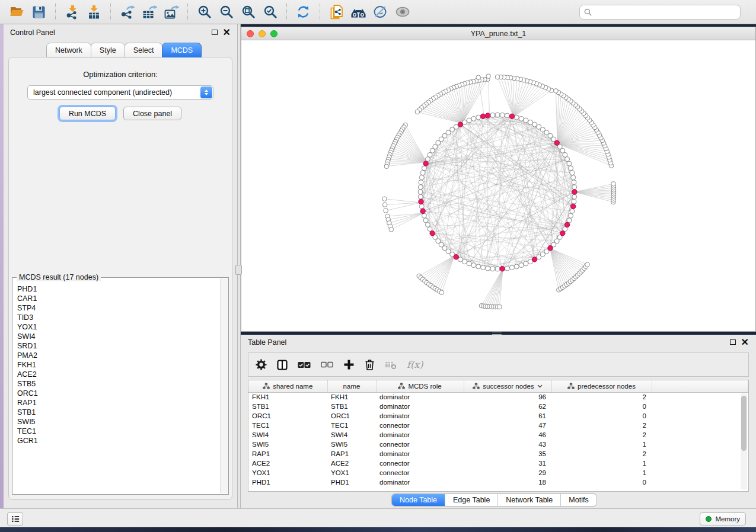  What do you see at coordinates (529, 500) in the screenshot?
I see `tab-network-table: Network Table` at bounding box center [529, 500].